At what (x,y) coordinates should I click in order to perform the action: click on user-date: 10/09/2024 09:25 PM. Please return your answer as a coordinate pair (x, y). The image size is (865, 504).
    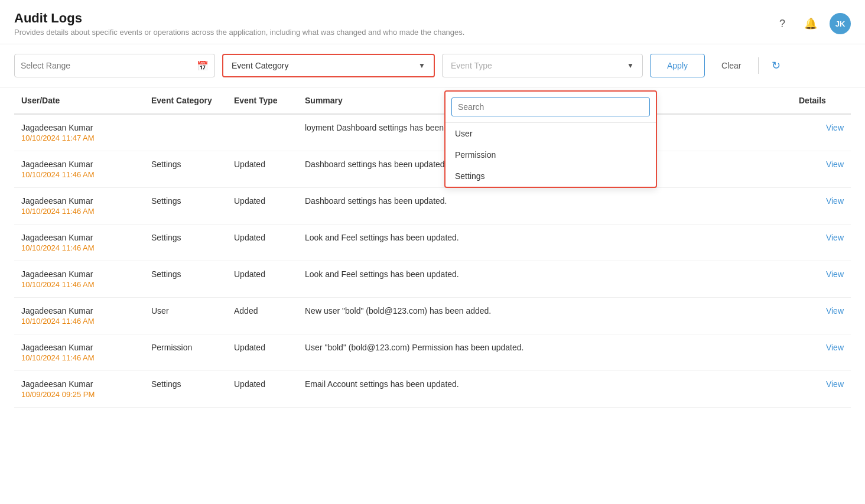
    Looking at the image, I should click on (79, 395).